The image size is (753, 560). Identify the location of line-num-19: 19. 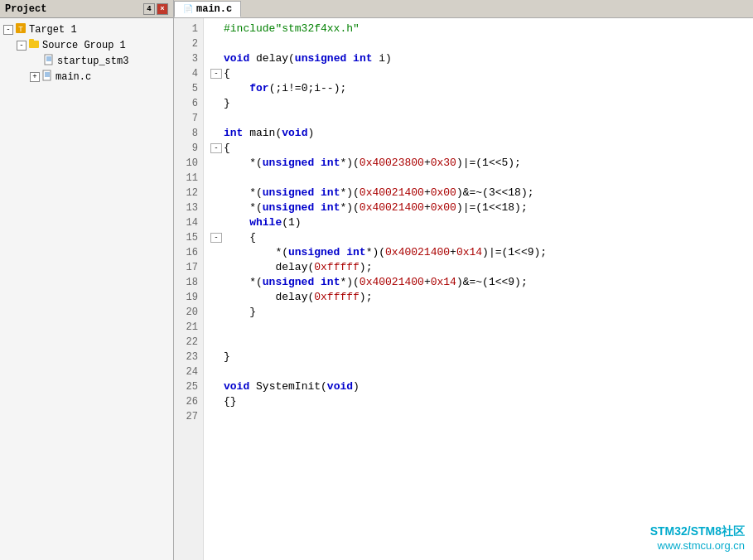
(189, 297).